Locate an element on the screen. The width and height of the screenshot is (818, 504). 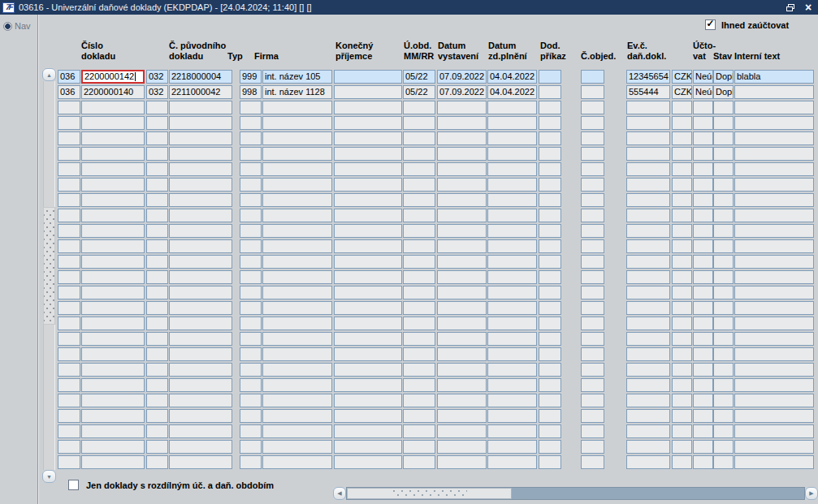
immediate-post-checkbox: ✓ Ihned zaúčtovat is located at coordinates (747, 24).